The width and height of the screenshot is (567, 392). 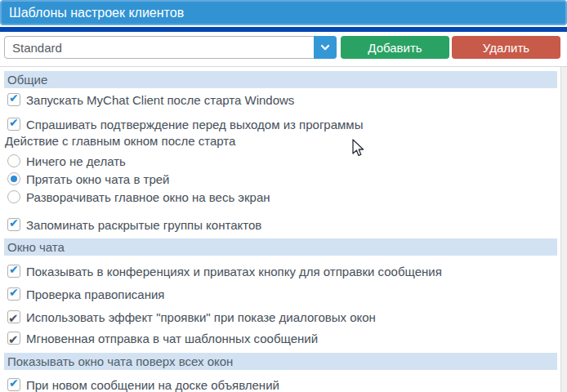 I want to click on section-title: Общие, so click(x=28, y=80).